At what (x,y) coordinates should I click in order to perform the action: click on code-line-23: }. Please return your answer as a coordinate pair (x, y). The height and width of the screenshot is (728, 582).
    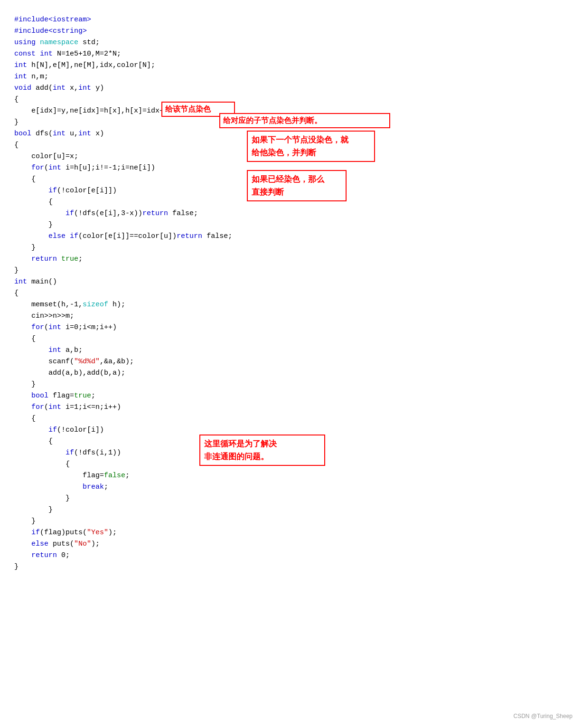
    Looking at the image, I should click on (291, 271).